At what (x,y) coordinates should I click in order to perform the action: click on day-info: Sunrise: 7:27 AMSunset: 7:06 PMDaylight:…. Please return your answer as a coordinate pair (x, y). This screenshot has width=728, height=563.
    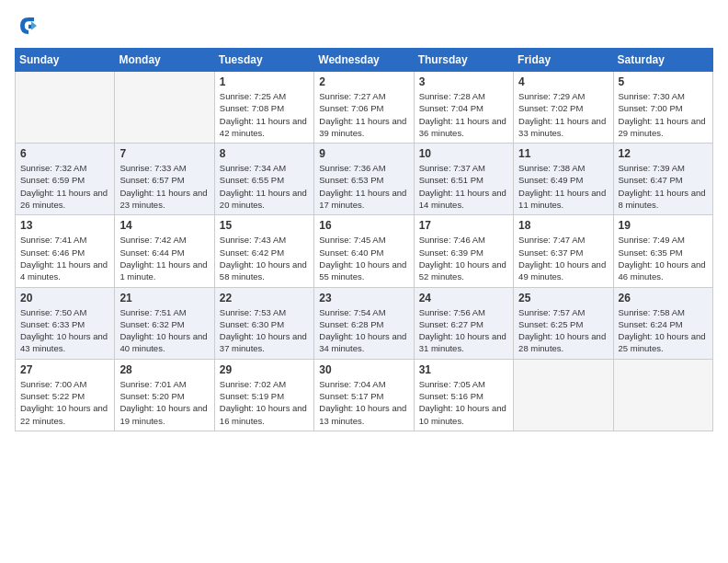
    Looking at the image, I should click on (364, 114).